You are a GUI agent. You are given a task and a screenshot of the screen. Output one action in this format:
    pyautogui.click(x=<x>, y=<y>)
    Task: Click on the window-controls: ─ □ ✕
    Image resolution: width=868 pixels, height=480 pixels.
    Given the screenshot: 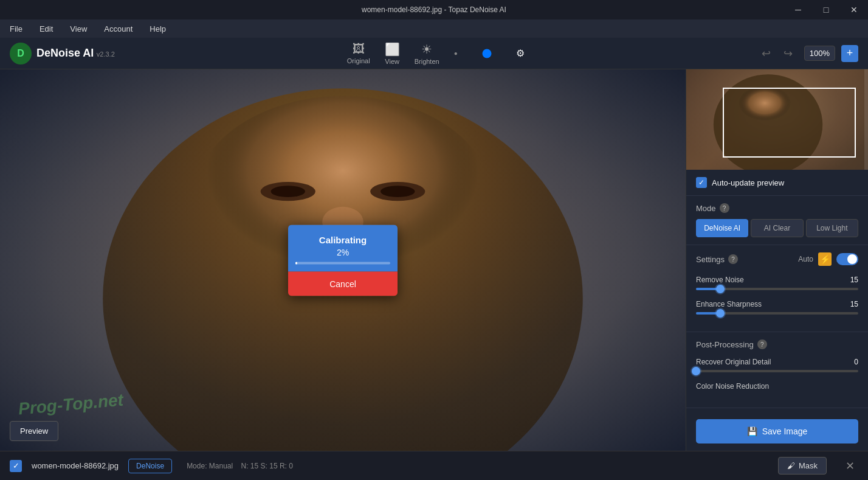 What is the action you would take?
    pyautogui.click(x=826, y=10)
    